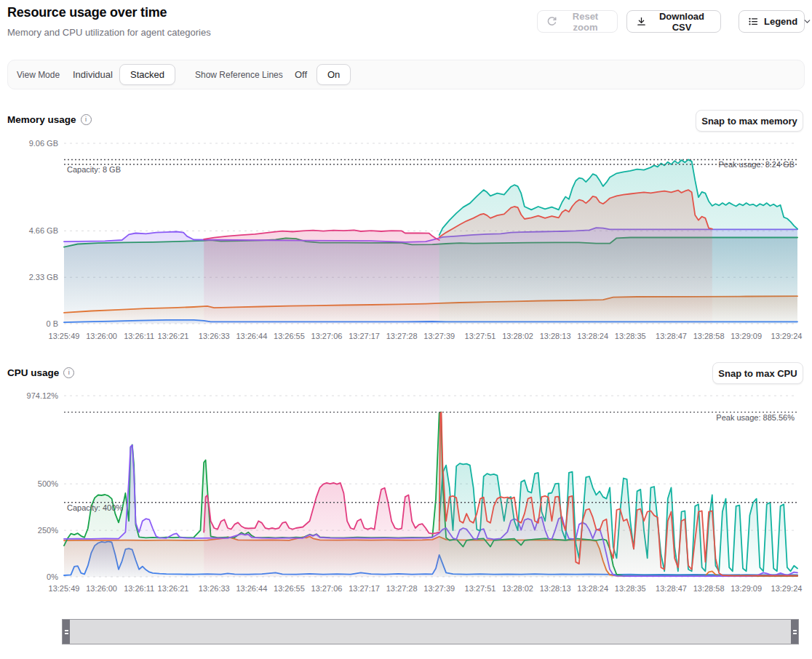  Describe the element at coordinates (758, 373) in the screenshot. I see `snap-to-max-cpu-button: Snap to max CPU` at that location.